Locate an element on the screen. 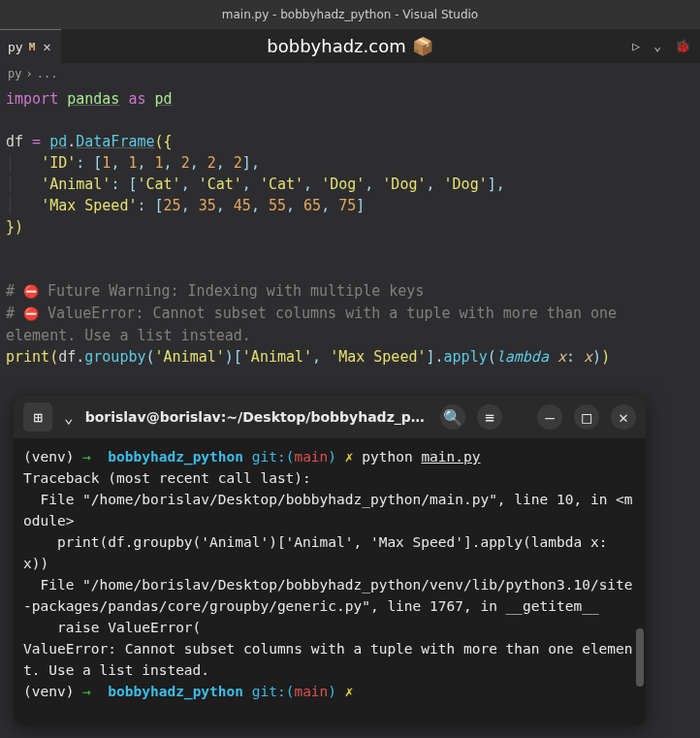 Image resolution: width=700 pixels, height=738 pixels. run-button: ▷ is located at coordinates (636, 47).